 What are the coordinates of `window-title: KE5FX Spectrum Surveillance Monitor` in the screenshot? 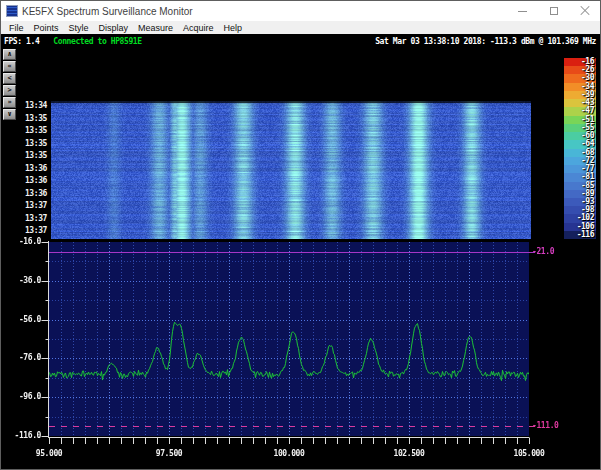 It's located at (108, 12).